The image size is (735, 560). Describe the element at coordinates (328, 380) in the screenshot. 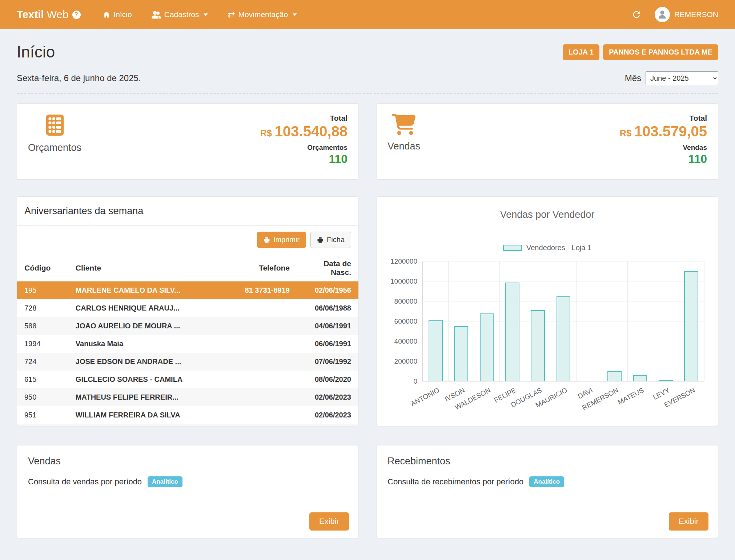

I see `cell-nasc: 08/06/2020` at that location.